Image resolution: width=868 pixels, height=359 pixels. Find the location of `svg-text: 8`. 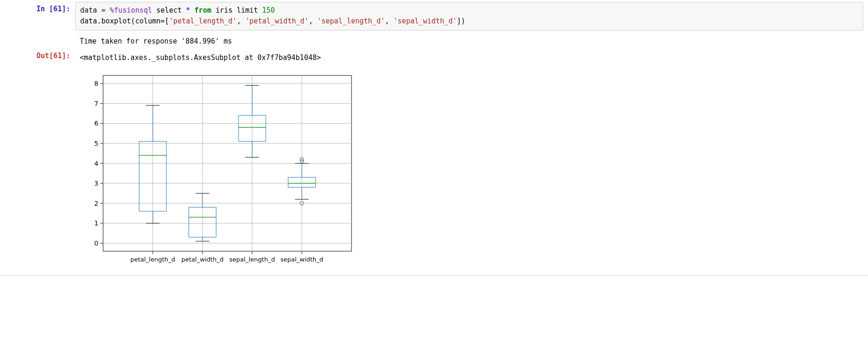

svg-text: 8 is located at coordinates (97, 83).